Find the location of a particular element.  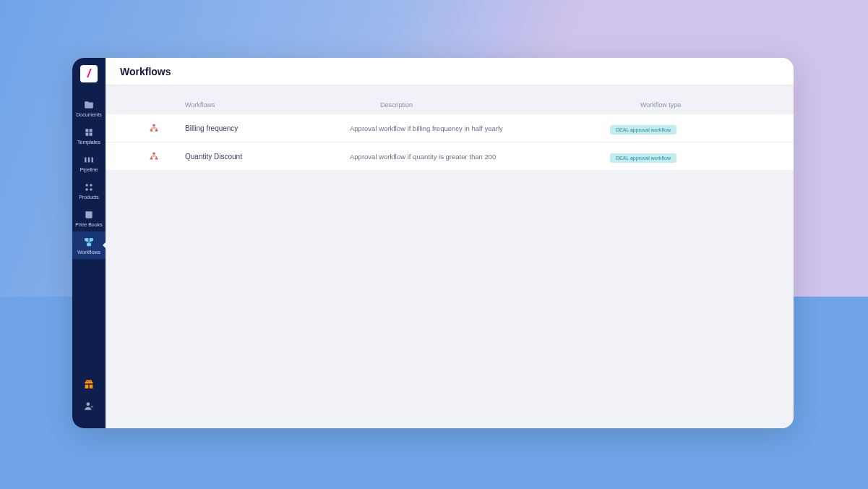

workflow-description: Approval workflow if quantity is greater… is located at coordinates (480, 156).